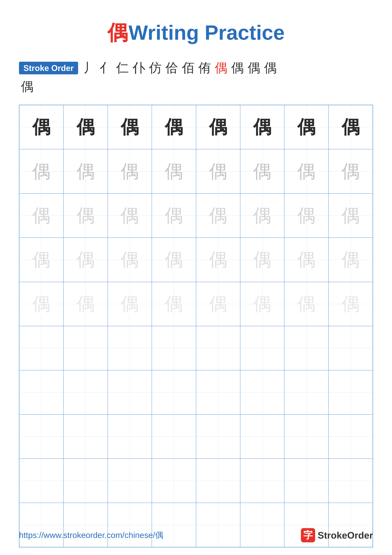 This screenshot has width=392, height=555. Describe the element at coordinates (207, 33) in the screenshot. I see `title-english-text: Writing Practice` at that location.